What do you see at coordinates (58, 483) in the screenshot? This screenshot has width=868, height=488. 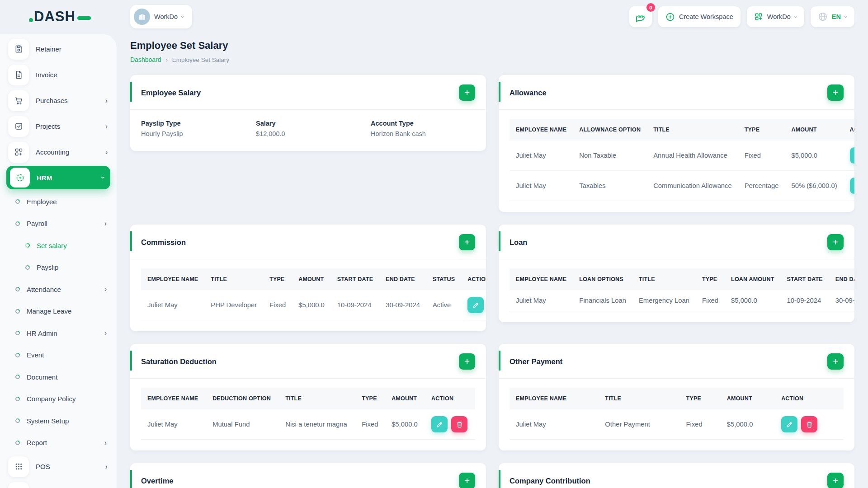 I see `sidebar-item-crm: CRM›` at bounding box center [58, 483].